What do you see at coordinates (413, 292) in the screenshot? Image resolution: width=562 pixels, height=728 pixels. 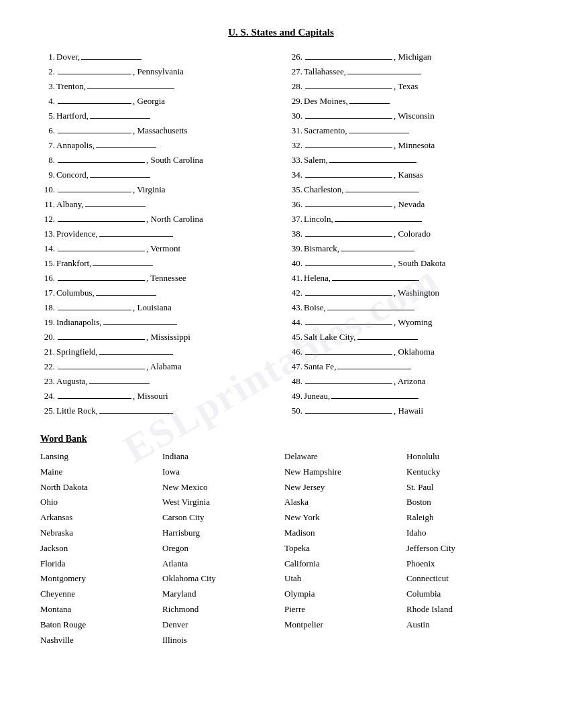 I see `item-text: , Washington` at bounding box center [413, 292].